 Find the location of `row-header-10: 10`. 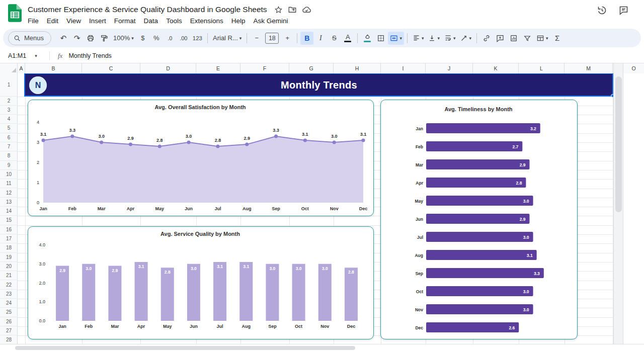

row-header-10: 10 is located at coordinates (9, 174).